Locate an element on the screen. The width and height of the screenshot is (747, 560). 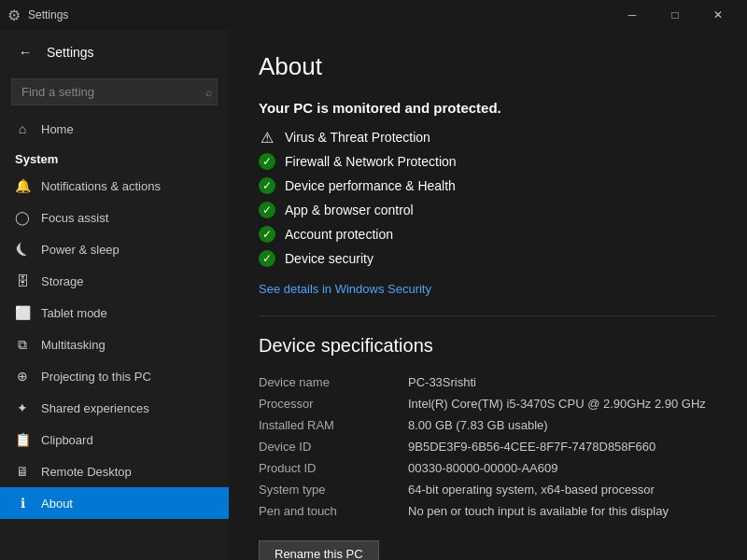
settings-icon: ⚙ is located at coordinates (14, 15).